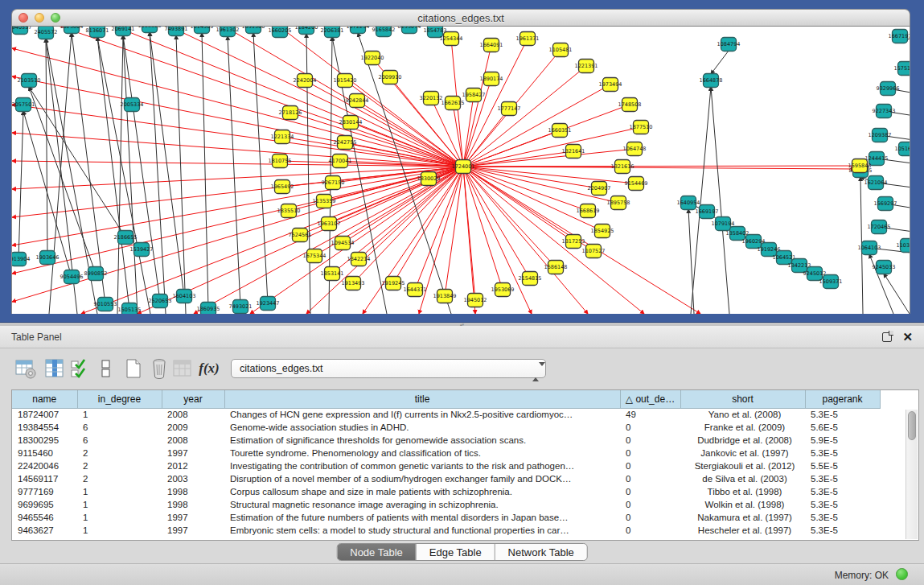  I want to click on delete-column-icon, so click(159, 369).